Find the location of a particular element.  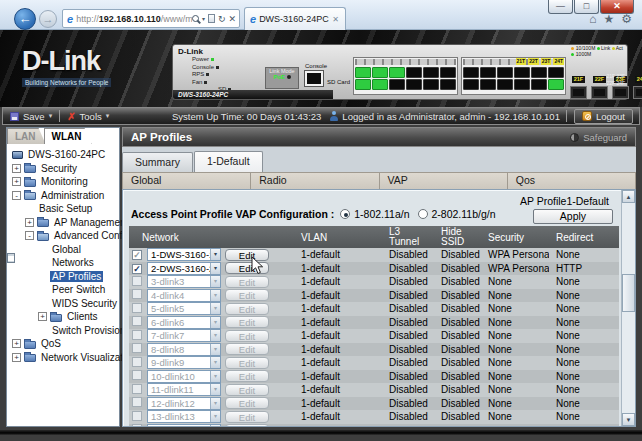

edit-cell: Edit is located at coordinates (248, 417).